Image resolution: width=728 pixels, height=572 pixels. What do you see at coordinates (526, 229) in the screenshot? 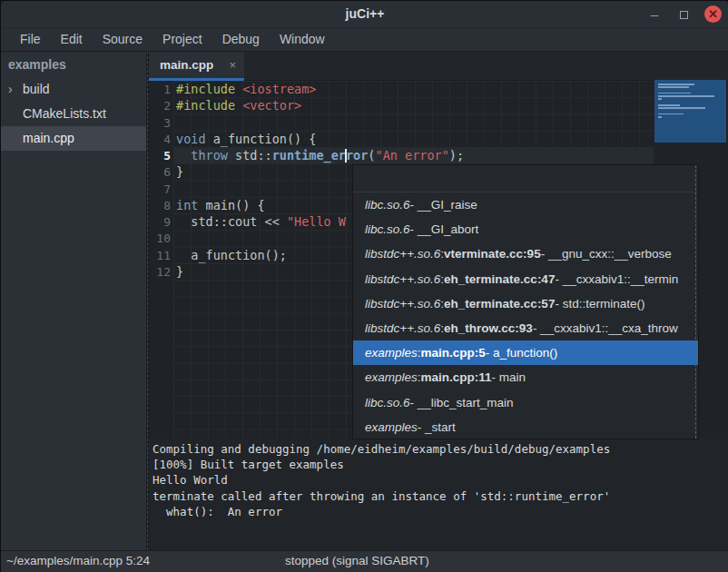
I see `stack-frame-item: libc.so.6 - __GI_abort` at bounding box center [526, 229].